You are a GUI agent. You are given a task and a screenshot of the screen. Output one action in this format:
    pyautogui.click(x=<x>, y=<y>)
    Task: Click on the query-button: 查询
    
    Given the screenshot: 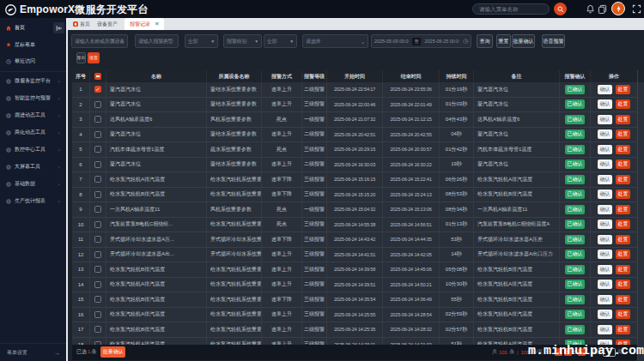 What is the action you would take?
    pyautogui.click(x=484, y=41)
    